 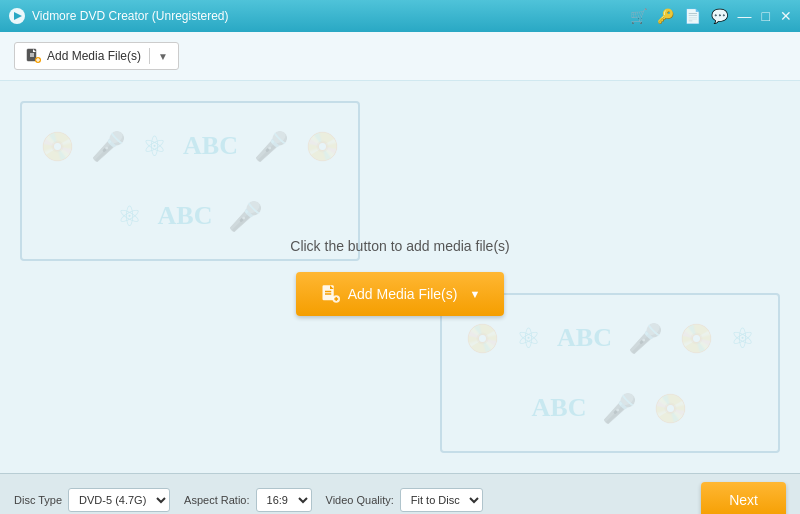 What do you see at coordinates (272, 146) in the screenshot?
I see `watermark-mic2-icon: 🎤` at bounding box center [272, 146].